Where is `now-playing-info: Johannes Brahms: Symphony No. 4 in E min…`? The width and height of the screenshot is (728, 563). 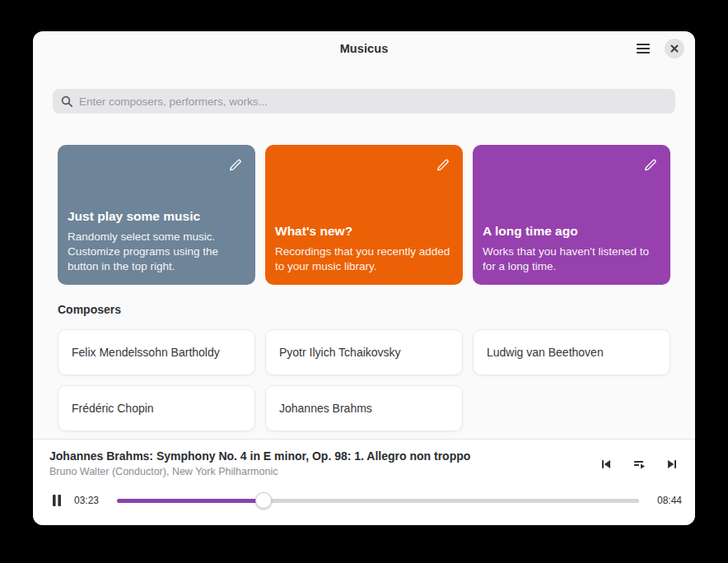 now-playing-info: Johannes Brahms: Symphony No. 4 in E min… is located at coordinates (315, 463).